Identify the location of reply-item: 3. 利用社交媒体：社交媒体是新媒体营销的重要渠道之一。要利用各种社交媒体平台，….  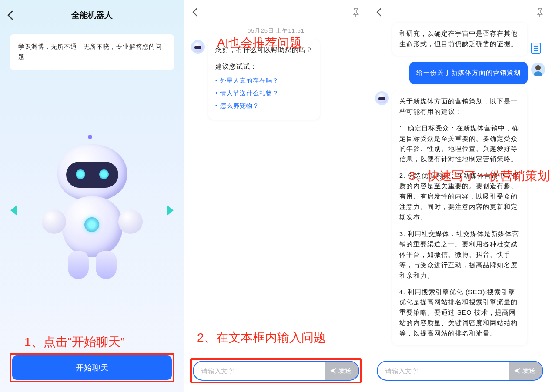
(460, 255).